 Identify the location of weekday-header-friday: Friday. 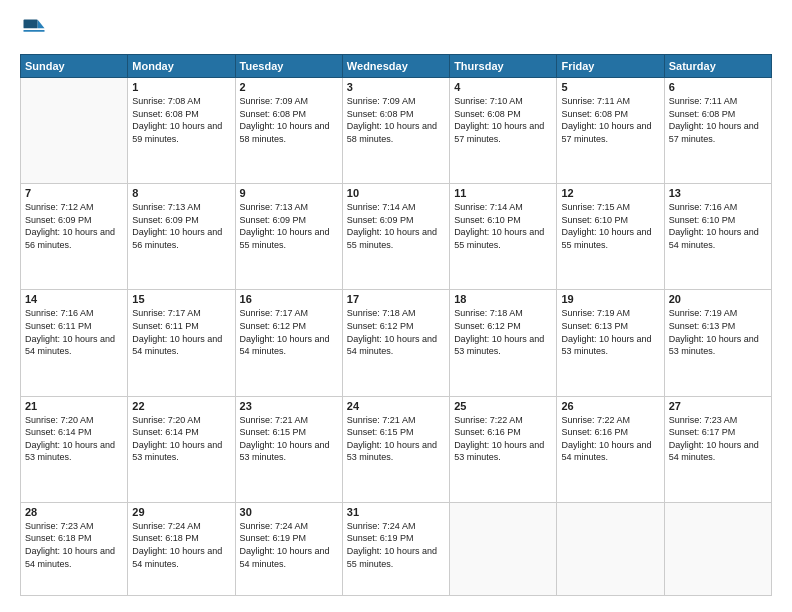
(610, 66).